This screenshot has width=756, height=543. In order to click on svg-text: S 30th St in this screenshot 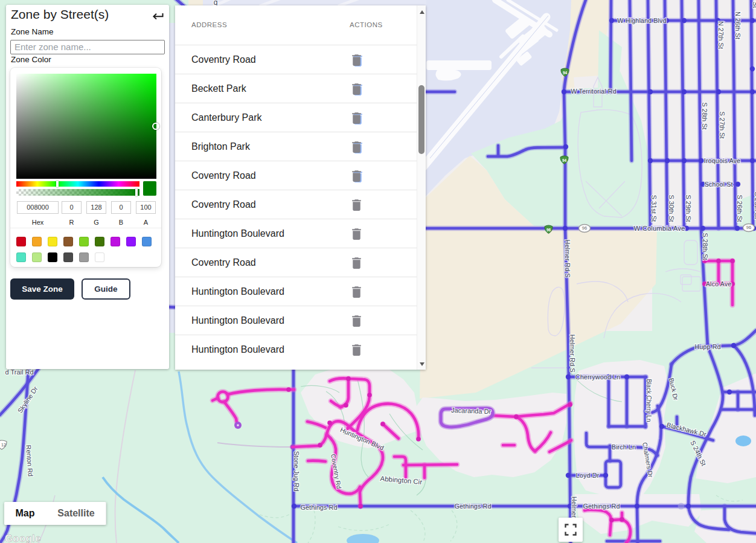, I will do `click(671, 208)`.